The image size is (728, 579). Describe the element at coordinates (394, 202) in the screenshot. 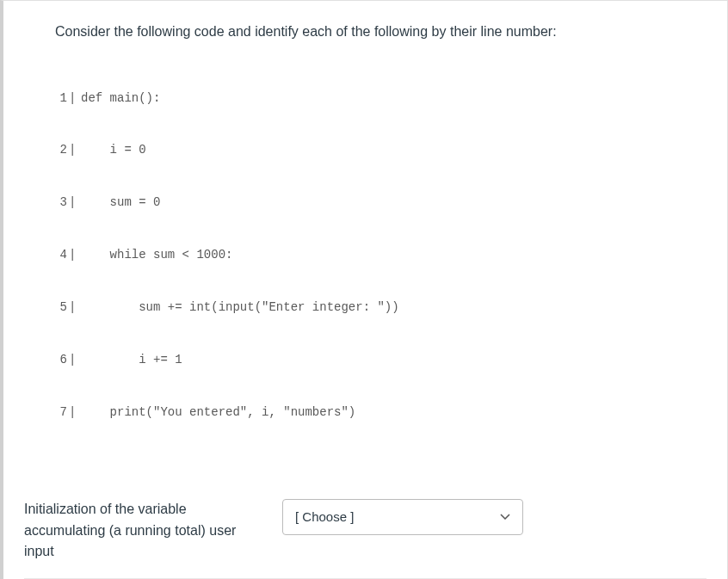

I see `code-content: sum = 0` at that location.